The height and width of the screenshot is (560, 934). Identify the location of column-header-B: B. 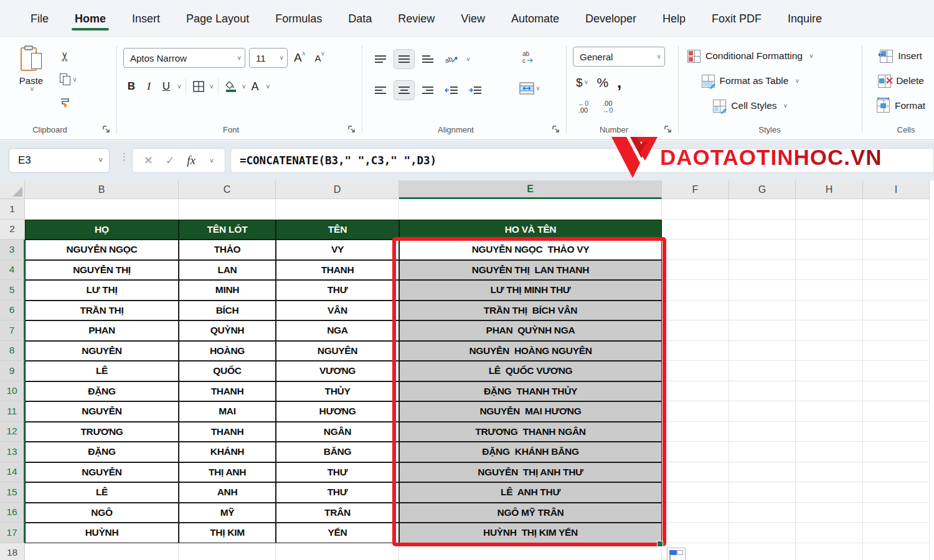
(102, 190).